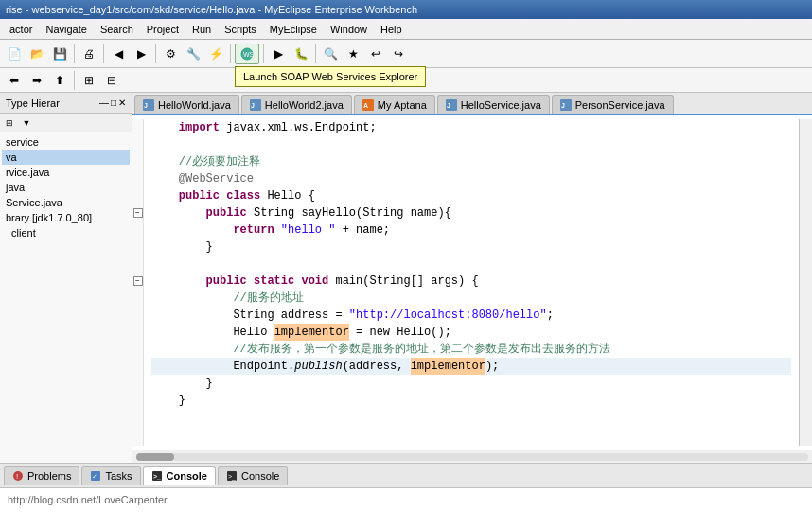 Image resolution: width=812 pixels, height=512 pixels. Describe the element at coordinates (14, 80) in the screenshot. I see `tb2-btn1: ⬅` at that location.